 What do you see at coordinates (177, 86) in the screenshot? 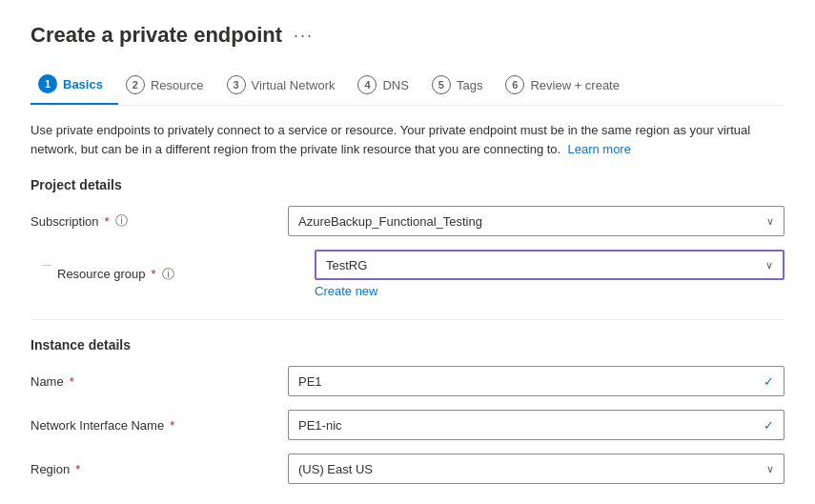
I see `step-resource-label: Resource` at bounding box center [177, 86].